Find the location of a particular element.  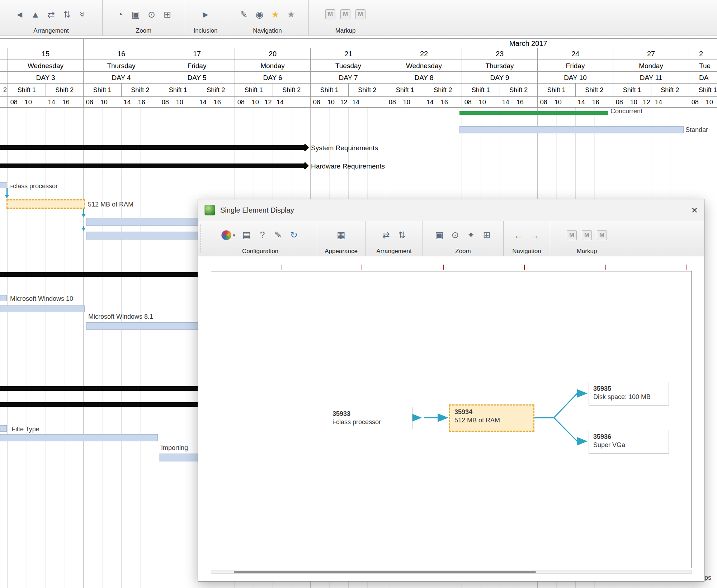

windows81-bar is located at coordinates (142, 326).